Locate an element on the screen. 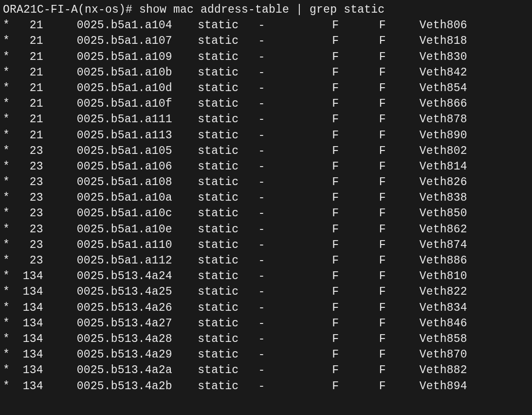  port-cell: Veth858 is located at coordinates (443, 339).